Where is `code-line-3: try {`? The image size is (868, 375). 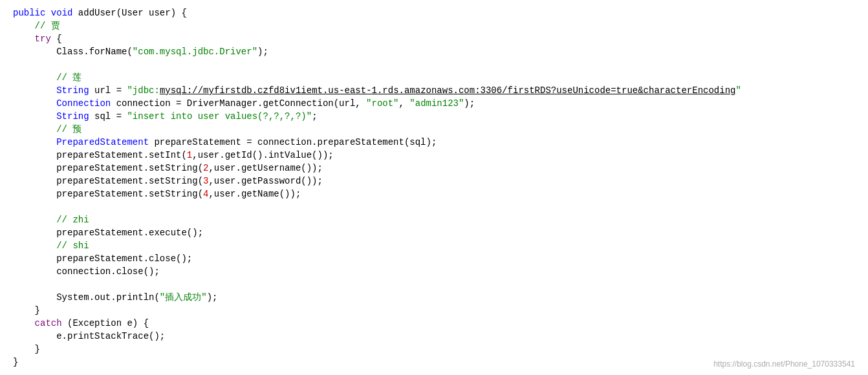 code-line-3: try { is located at coordinates (434, 39).